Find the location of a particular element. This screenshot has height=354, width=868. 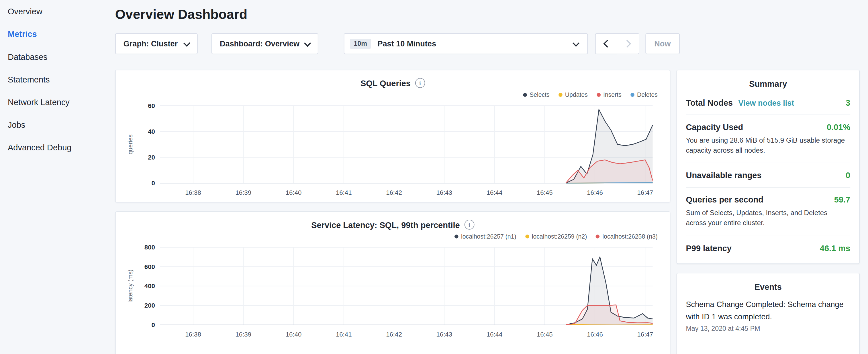

svg-text: 600 is located at coordinates (150, 267).